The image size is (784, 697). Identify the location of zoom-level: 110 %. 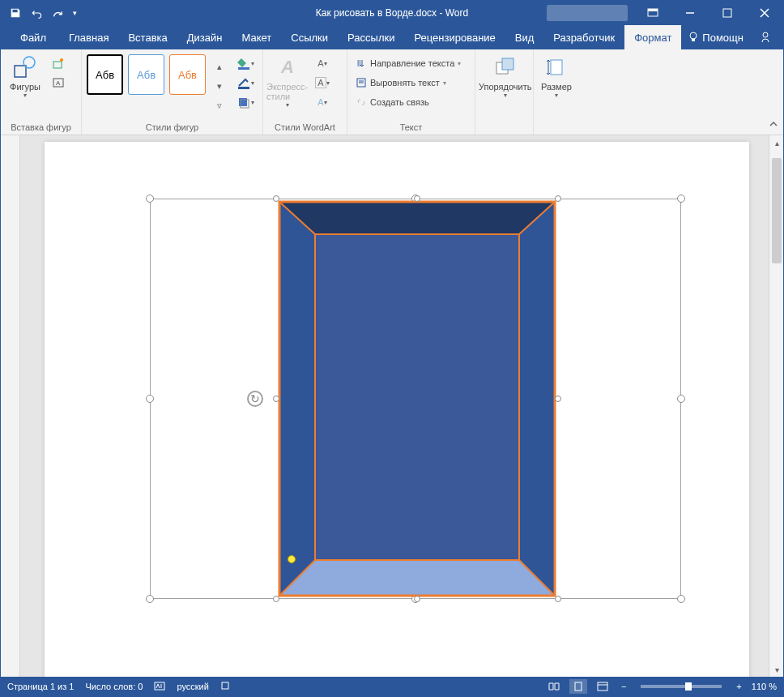
(765, 686).